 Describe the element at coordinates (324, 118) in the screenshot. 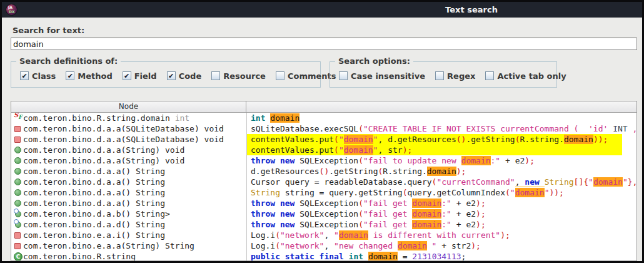

I see `result-row: com.teron.bino.R.string.domain intint do…` at that location.